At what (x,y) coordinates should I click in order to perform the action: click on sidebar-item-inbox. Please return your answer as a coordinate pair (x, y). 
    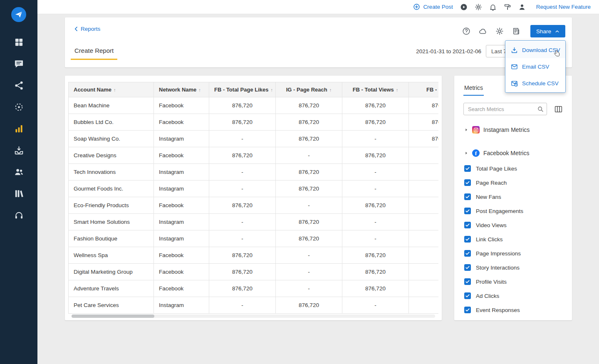
    Looking at the image, I should click on (19, 150).